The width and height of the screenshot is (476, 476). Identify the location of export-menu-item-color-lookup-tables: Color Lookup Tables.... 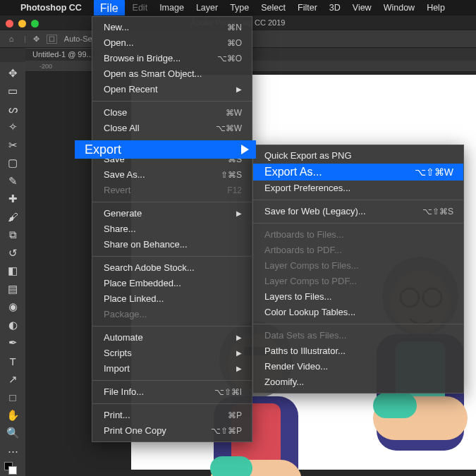
(358, 312).